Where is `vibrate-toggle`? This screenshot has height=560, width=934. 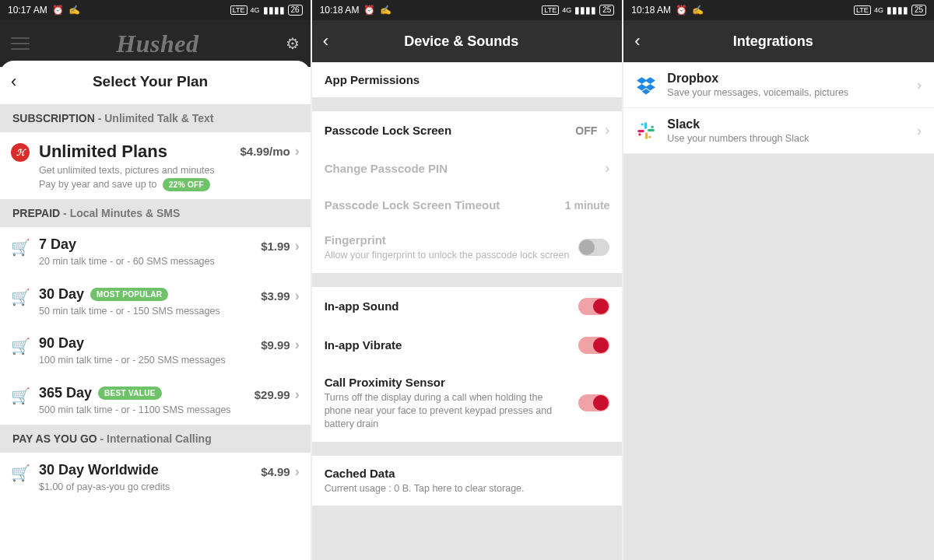
vibrate-toggle is located at coordinates (594, 345).